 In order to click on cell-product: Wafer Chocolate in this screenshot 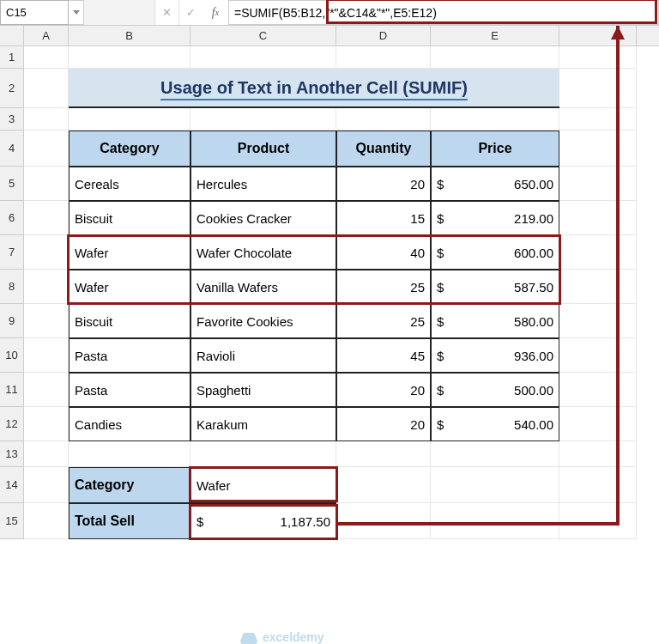, I will do `click(263, 252)`.